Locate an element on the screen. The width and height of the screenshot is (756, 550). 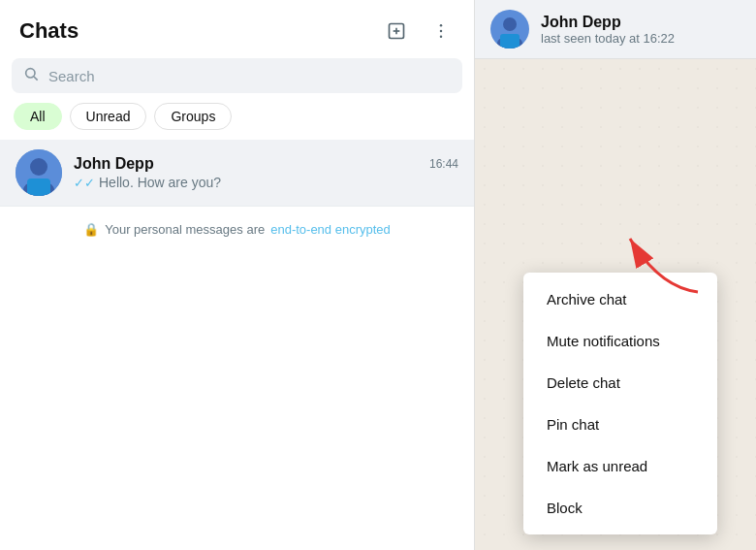
chat-header-info: John Depp last seen today at 16:22 is located at coordinates (641, 29).